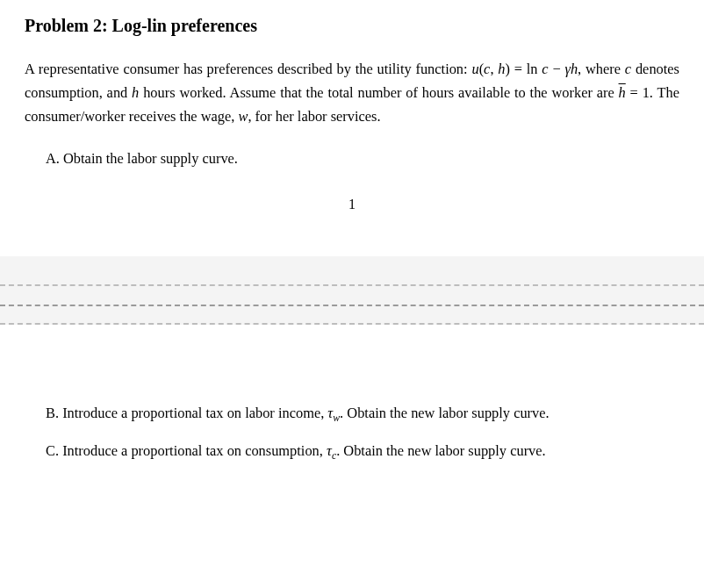 The image size is (704, 588). I want to click on problem-title: Problem 2: Log-lin preferences, so click(352, 26).